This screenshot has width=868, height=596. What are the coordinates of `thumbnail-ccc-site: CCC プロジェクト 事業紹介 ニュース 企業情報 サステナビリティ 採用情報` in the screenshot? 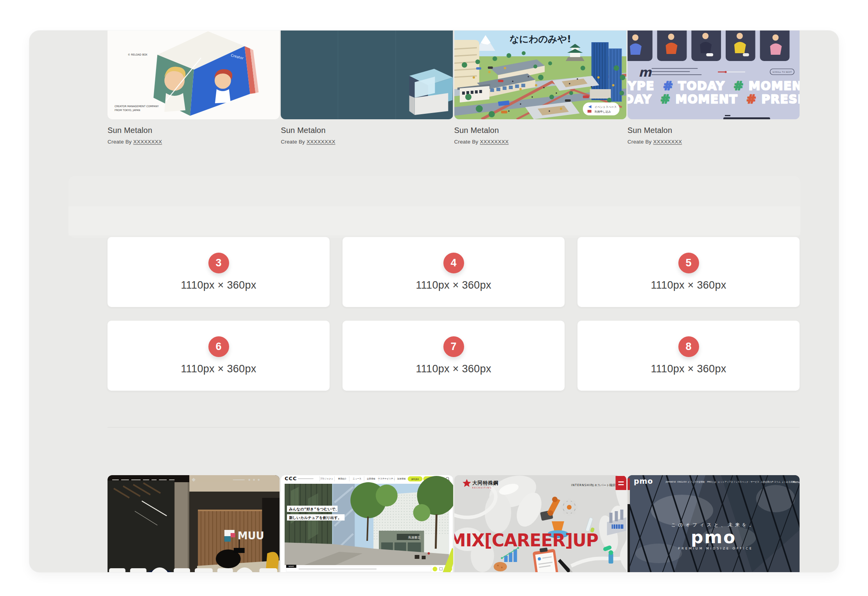 It's located at (367, 524).